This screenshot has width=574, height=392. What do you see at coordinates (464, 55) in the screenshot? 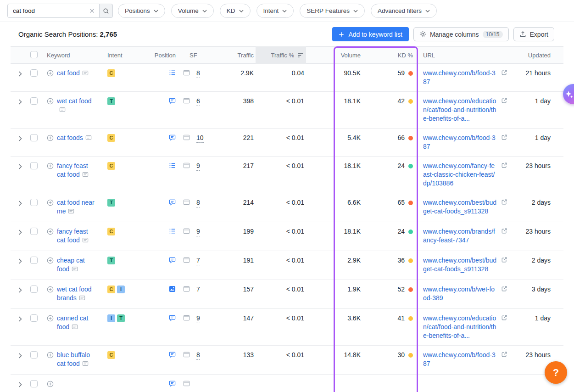
I see `col-header-url: URL` at bounding box center [464, 55].